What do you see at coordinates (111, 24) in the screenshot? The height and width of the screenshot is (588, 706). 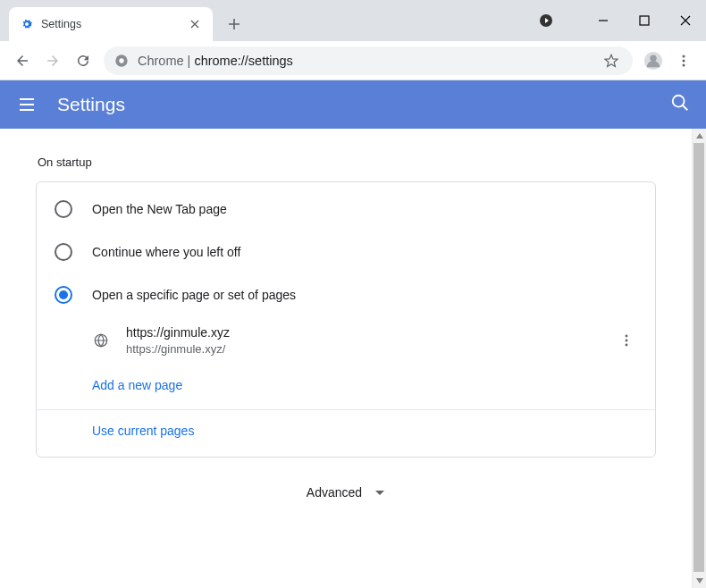 I see `browser-tab: Settings` at bounding box center [111, 24].